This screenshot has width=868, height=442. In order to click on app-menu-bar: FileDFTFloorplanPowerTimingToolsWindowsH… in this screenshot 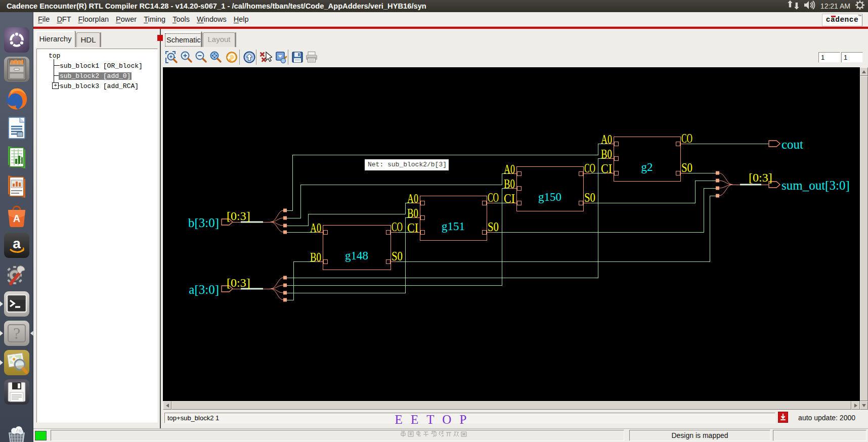, I will do `click(451, 19)`.